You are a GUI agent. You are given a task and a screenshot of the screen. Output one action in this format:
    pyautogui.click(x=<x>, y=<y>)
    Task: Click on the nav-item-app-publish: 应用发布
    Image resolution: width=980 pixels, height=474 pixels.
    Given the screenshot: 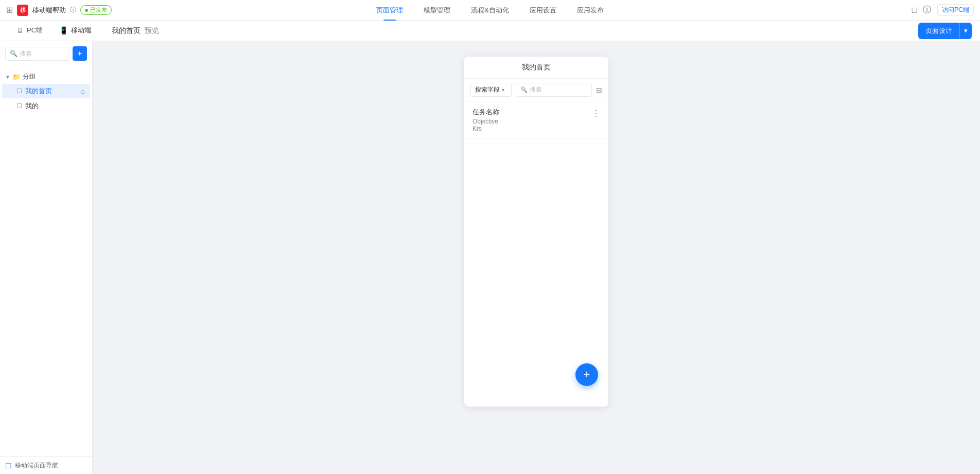 What is the action you would take?
    pyautogui.click(x=590, y=10)
    